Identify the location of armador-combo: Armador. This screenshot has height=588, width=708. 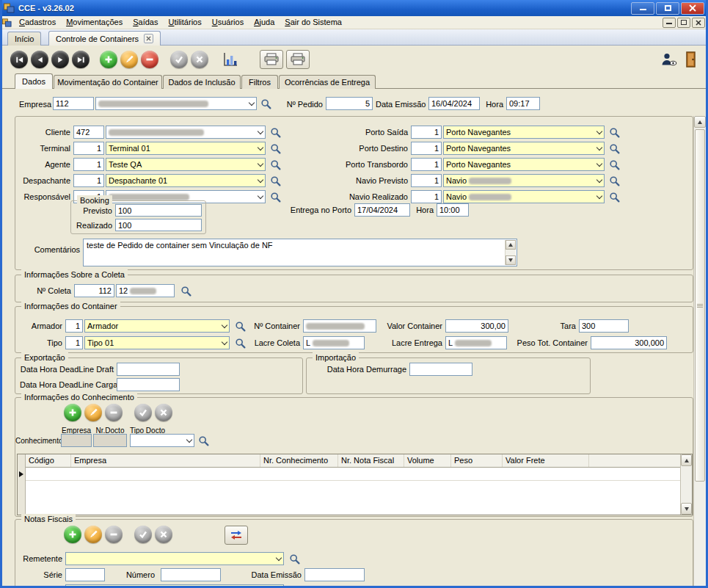
(157, 326).